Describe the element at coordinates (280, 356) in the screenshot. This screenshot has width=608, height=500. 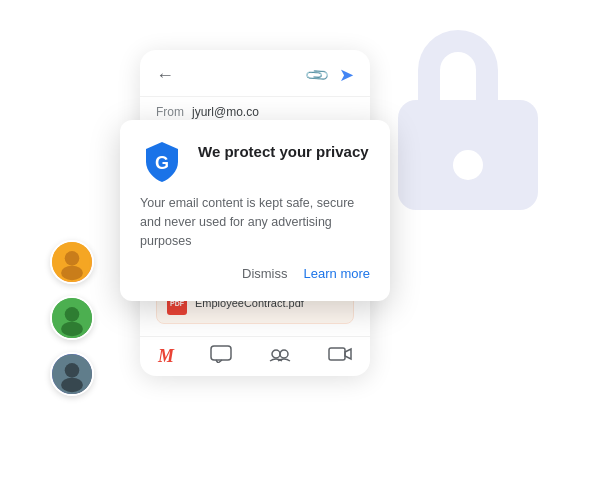
I see `meet-nav-icon` at that location.